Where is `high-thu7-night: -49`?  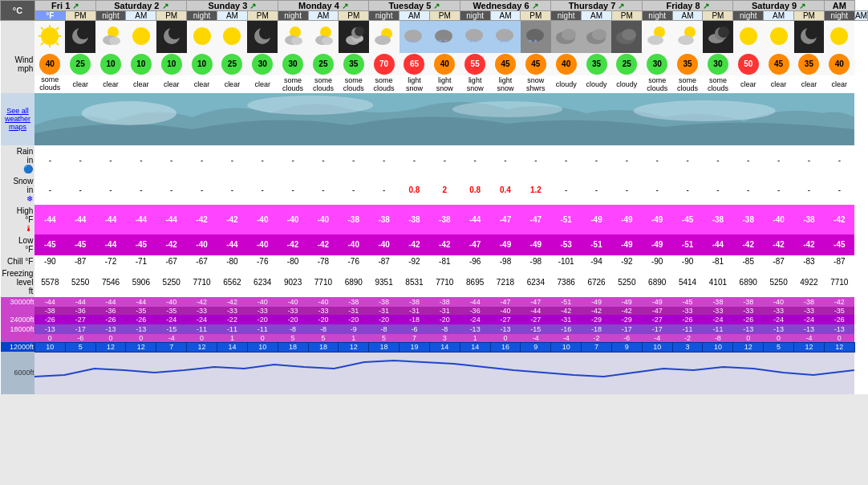
high-thu7-night: -49 is located at coordinates (627, 220).